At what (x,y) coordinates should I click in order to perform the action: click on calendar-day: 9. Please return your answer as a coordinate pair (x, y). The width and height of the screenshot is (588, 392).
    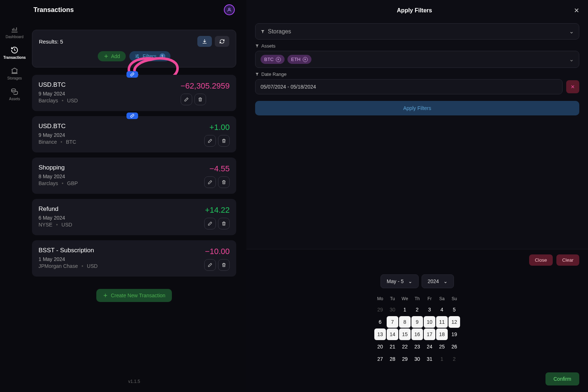
    Looking at the image, I should click on (417, 322).